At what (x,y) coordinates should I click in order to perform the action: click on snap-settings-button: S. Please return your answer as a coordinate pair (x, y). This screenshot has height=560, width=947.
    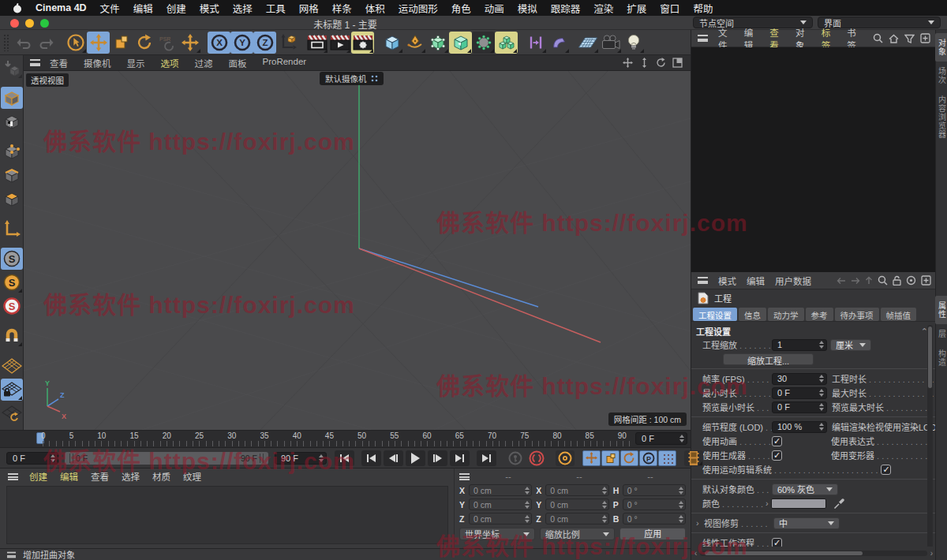
    Looking at the image, I should click on (12, 282).